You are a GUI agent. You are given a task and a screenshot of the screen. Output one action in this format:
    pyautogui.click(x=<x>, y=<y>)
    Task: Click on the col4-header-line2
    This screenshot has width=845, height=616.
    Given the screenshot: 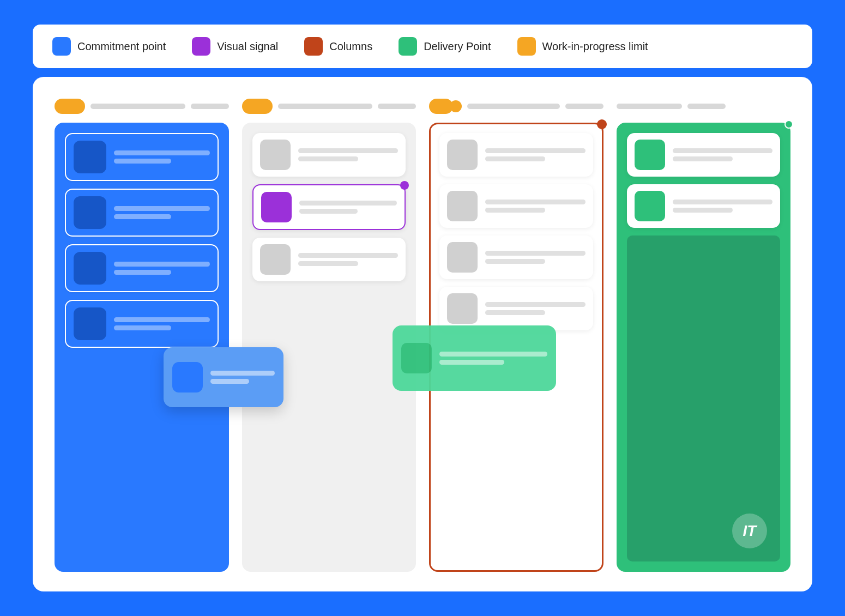 What is the action you would take?
    pyautogui.click(x=707, y=106)
    